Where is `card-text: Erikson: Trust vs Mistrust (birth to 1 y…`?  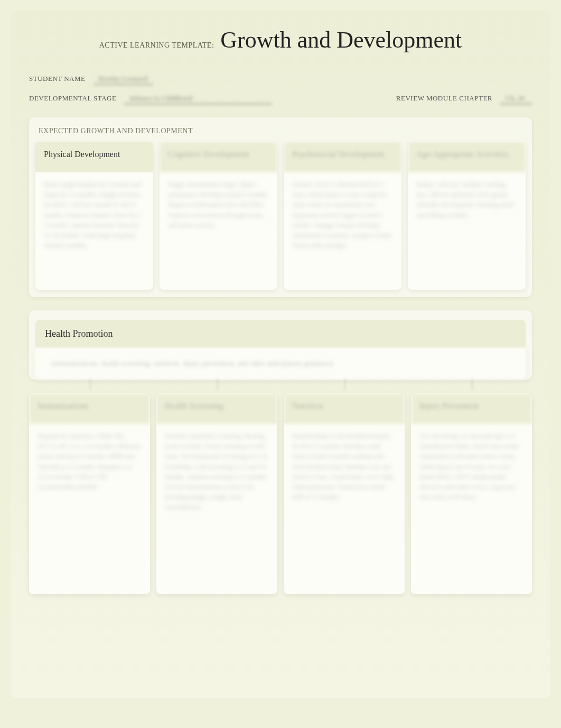 card-text: Erikson: Trust vs Mistrust (birth to 1 y… is located at coordinates (342, 215).